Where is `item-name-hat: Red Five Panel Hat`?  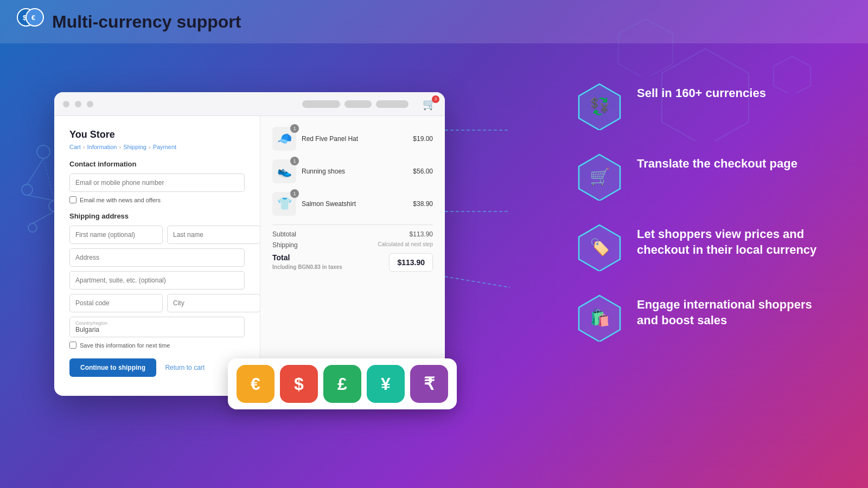
item-name-hat: Red Five Panel Hat is located at coordinates (355, 139).